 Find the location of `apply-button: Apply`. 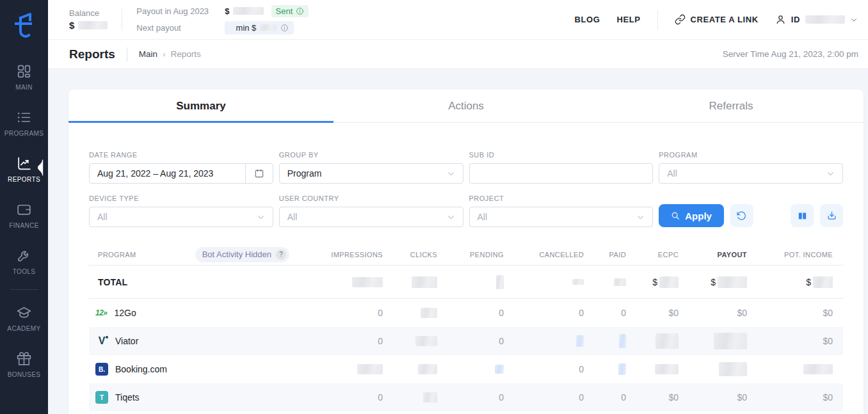

apply-button: Apply is located at coordinates (691, 216).